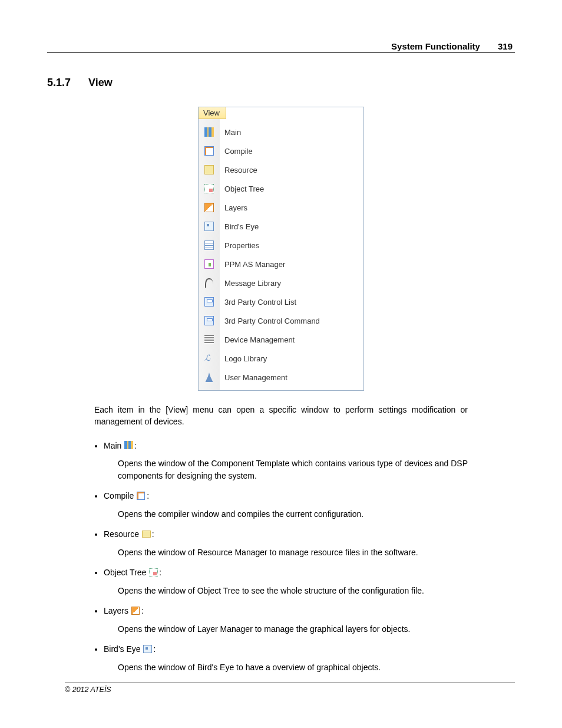 The image size is (562, 728). I want to click on section-title: View, so click(100, 83).